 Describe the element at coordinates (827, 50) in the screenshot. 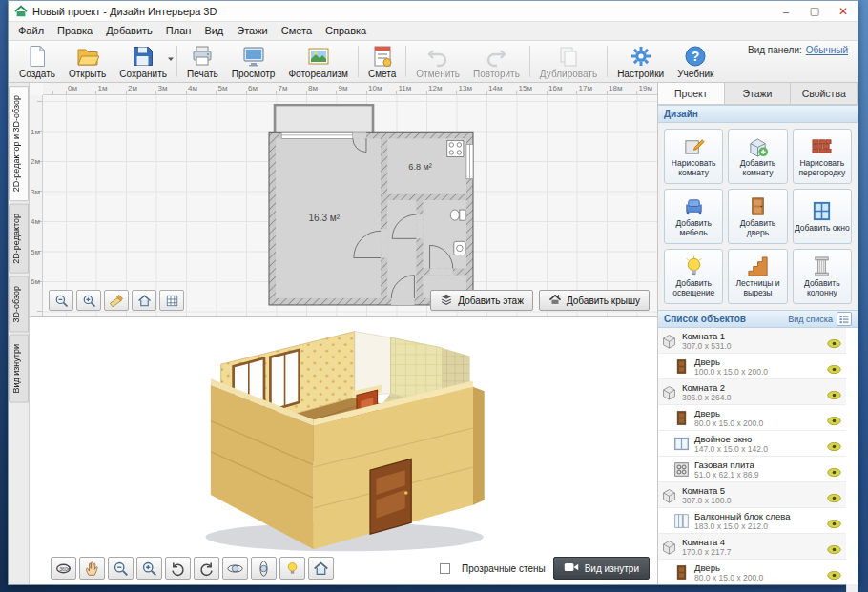

I see `view-panel-value-link: Обычный` at that location.